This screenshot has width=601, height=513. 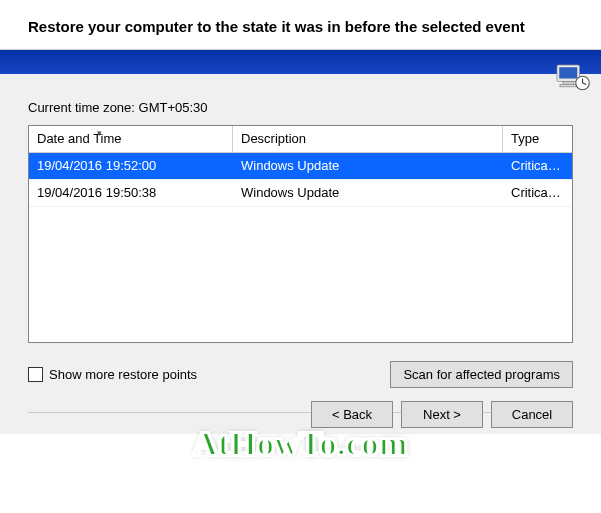 What do you see at coordinates (300, 26) in the screenshot?
I see `dialog-title: Restore your computer to the state it wa…` at bounding box center [300, 26].